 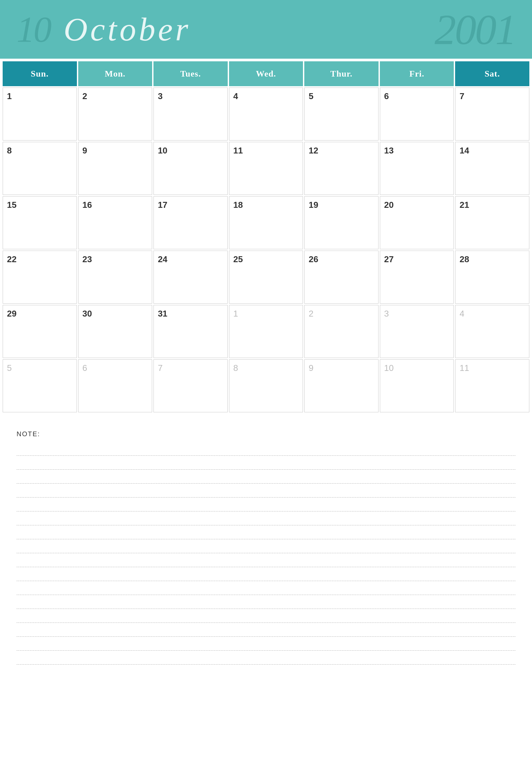 I want to click on notes-label: NOTE:, so click(x=266, y=434).